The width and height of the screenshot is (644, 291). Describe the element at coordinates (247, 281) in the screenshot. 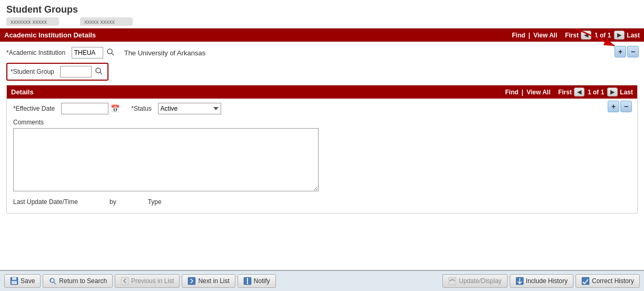

I see `notify-icon` at that location.